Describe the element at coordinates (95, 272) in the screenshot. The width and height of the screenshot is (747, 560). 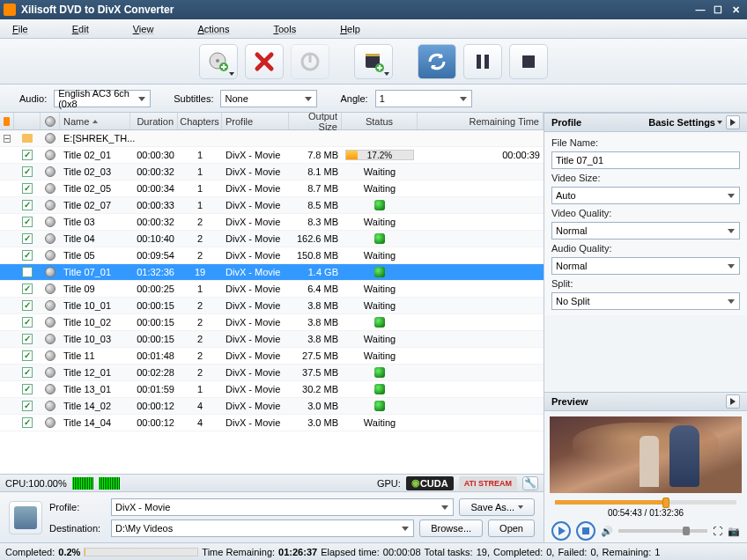
I see `cell-name: Title 07_01` at that location.